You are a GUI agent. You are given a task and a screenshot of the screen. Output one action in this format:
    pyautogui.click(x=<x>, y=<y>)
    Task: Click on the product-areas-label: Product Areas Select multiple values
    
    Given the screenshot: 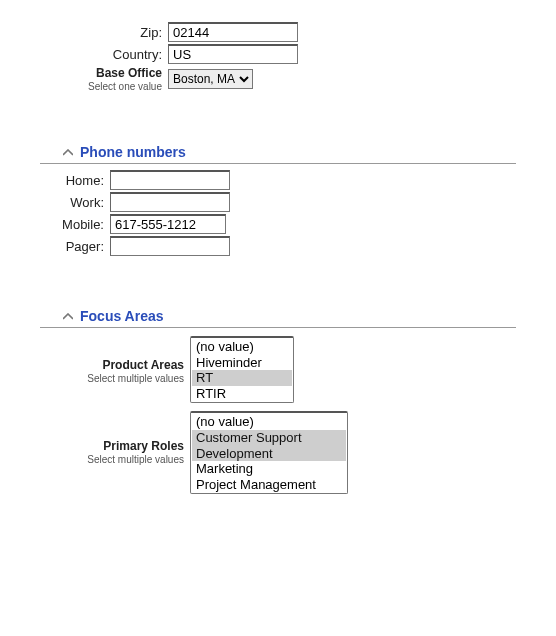 What is the action you would take?
    pyautogui.click(x=115, y=360)
    